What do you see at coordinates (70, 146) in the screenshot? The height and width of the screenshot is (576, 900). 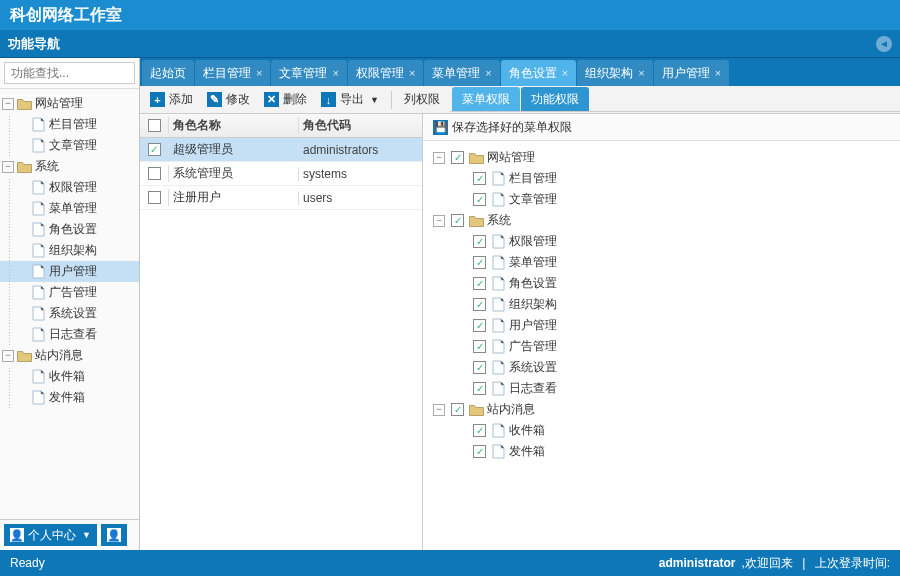 I see `tree-item: 文章管理` at bounding box center [70, 146].